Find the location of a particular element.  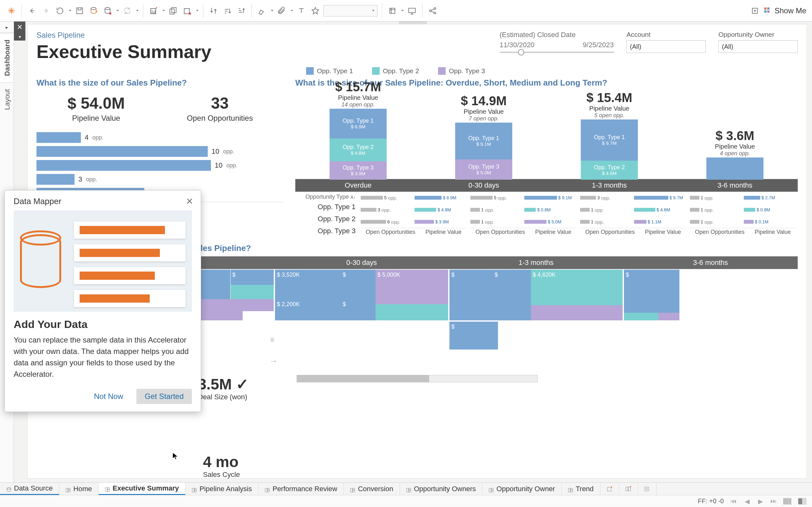

mini-row: 3opp. $ 9.7M is located at coordinates (633, 198).